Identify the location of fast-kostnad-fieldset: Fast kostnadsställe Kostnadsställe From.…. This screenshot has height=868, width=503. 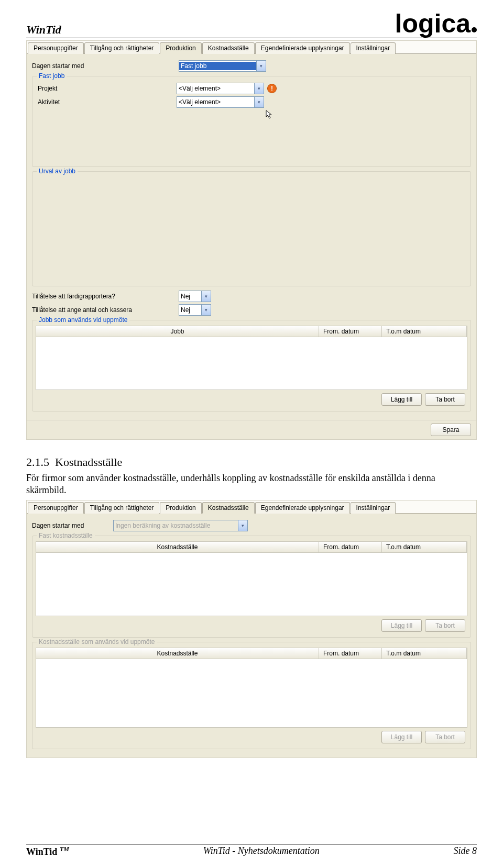
(252, 586).